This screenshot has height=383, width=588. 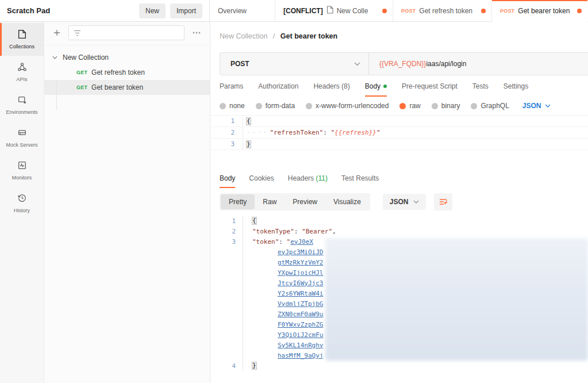 I want to click on sidebar-filter-text, so click(x=132, y=33).